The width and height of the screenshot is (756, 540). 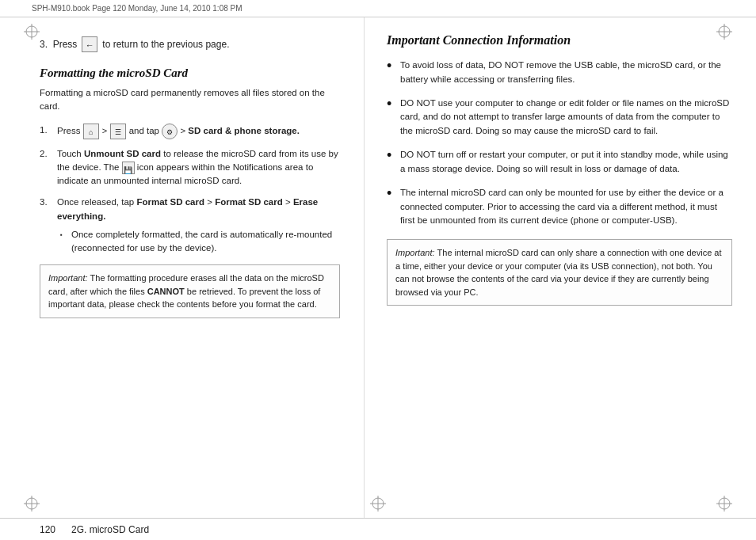 I want to click on bullet-text-4: The internal microSD card can only be mo…, so click(x=566, y=207).